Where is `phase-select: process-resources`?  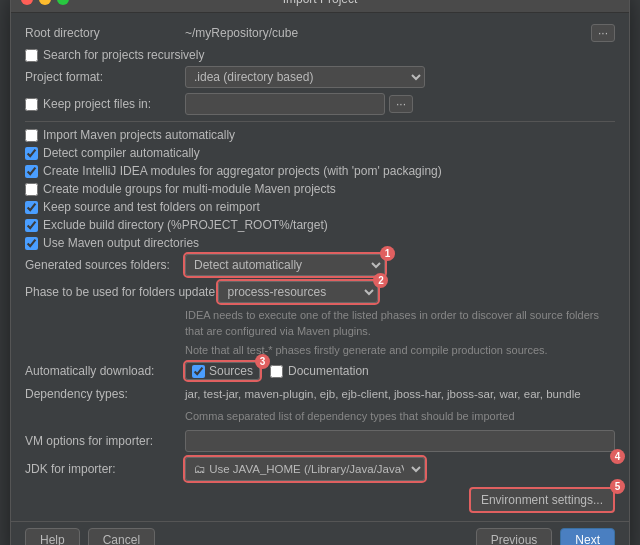
phase-select: process-resources is located at coordinates (298, 292).